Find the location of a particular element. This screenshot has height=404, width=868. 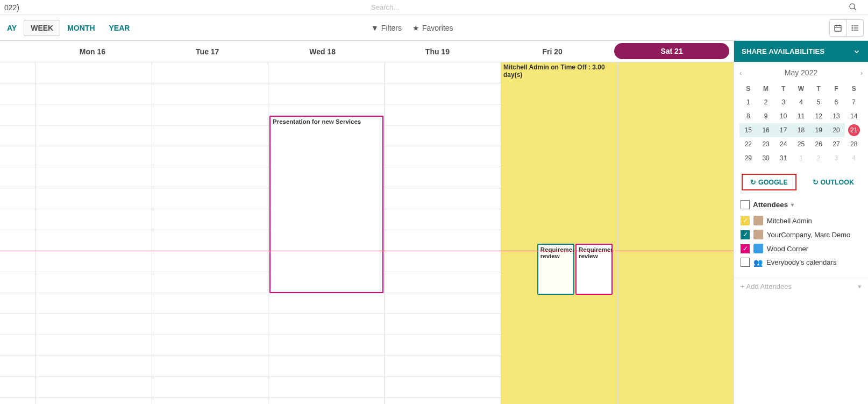

mini-cal-dow: S is located at coordinates (854, 89).